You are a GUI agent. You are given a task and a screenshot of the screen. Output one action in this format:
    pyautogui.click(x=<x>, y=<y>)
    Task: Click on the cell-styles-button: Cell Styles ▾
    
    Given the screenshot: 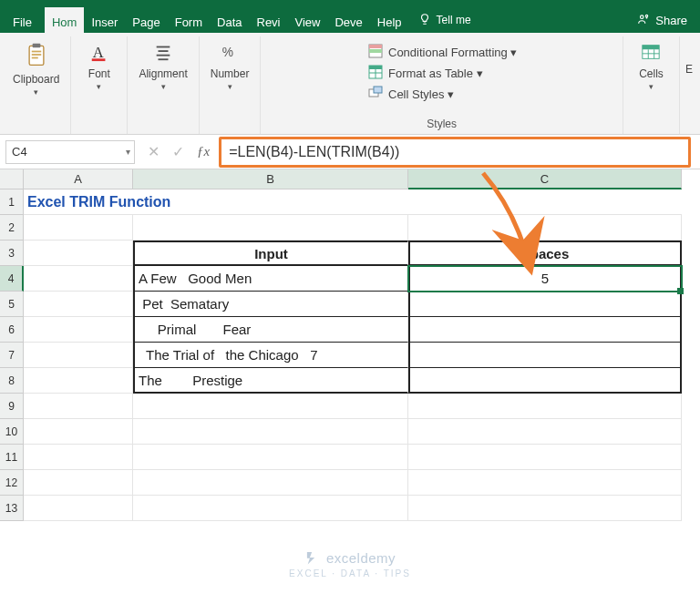 What is the action you would take?
    pyautogui.click(x=411, y=95)
    